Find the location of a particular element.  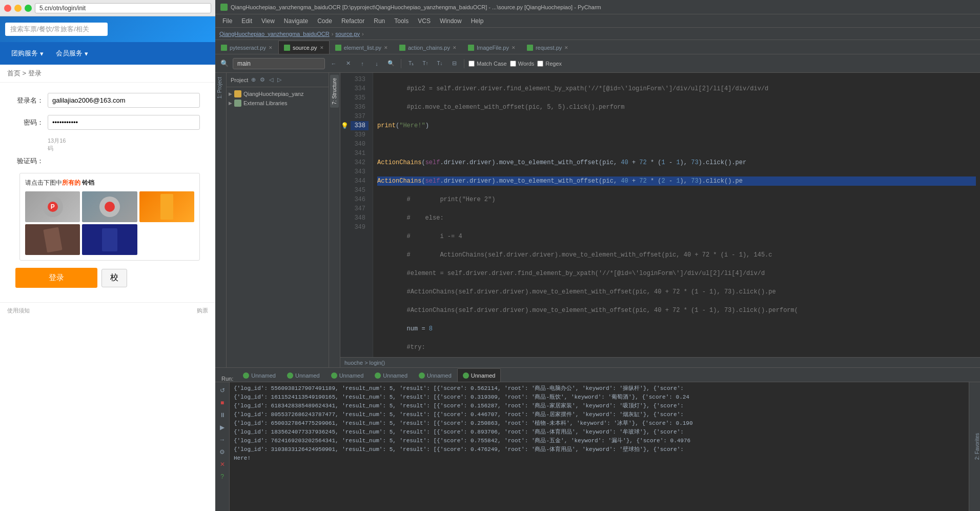

menu-navigate: Navigate is located at coordinates (296, 21).